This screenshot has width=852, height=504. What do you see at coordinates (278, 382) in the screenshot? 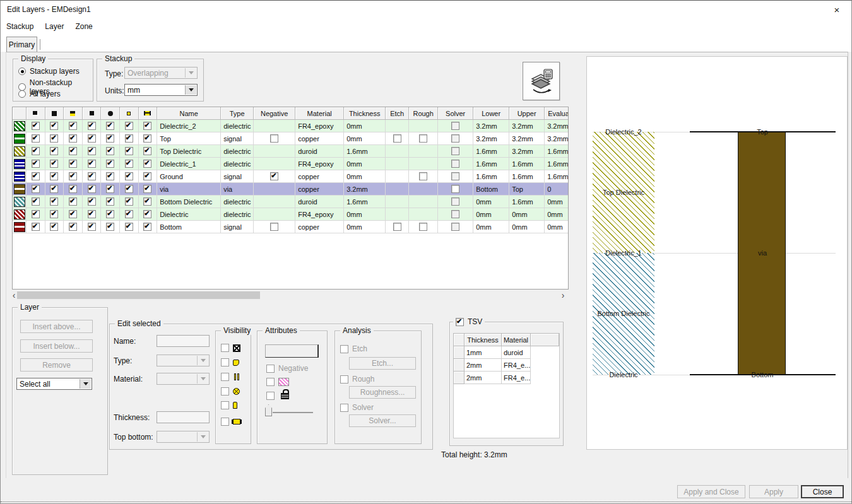
I see `hatch-checkbox-row` at bounding box center [278, 382].